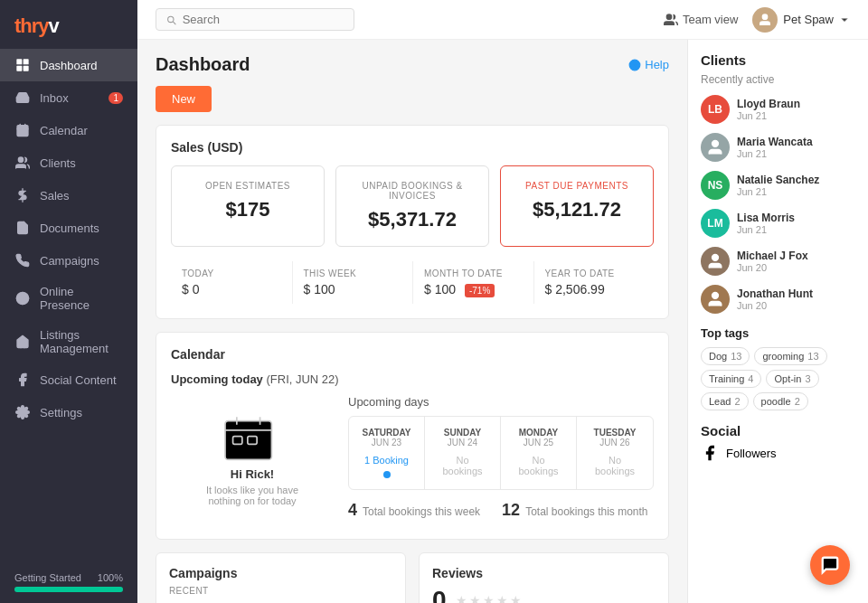 The image size is (868, 603). Describe the element at coordinates (412, 65) in the screenshot. I see `page-header: Dashboard Help` at that location.